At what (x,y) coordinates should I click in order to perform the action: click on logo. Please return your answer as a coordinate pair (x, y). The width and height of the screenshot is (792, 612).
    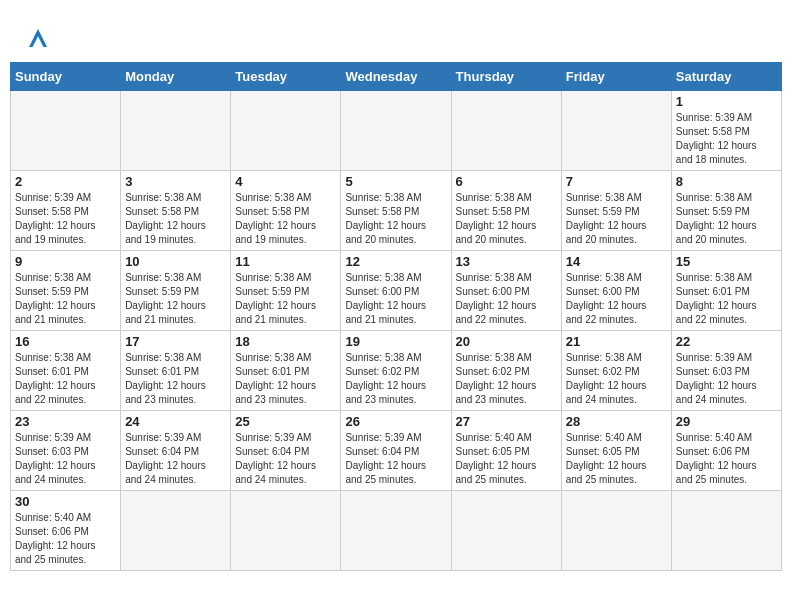
    Looking at the image, I should click on (40, 38).